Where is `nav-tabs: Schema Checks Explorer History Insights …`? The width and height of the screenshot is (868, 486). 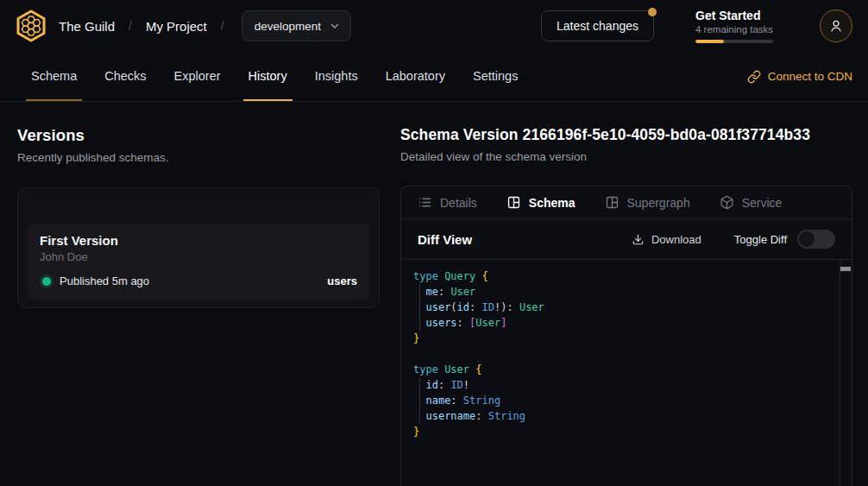 nav-tabs: Schema Checks Explorer History Insights … is located at coordinates (274, 76).